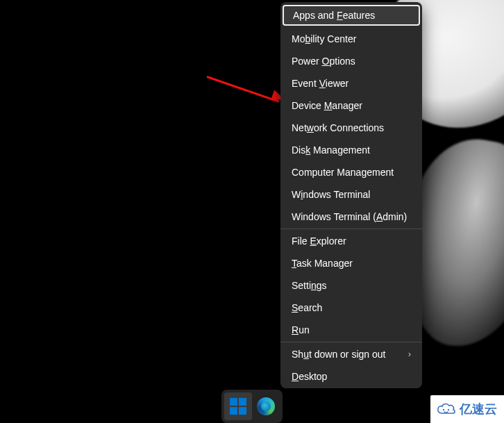  Describe the element at coordinates (310, 285) in the screenshot. I see `menu-item-label: Settings` at that location.